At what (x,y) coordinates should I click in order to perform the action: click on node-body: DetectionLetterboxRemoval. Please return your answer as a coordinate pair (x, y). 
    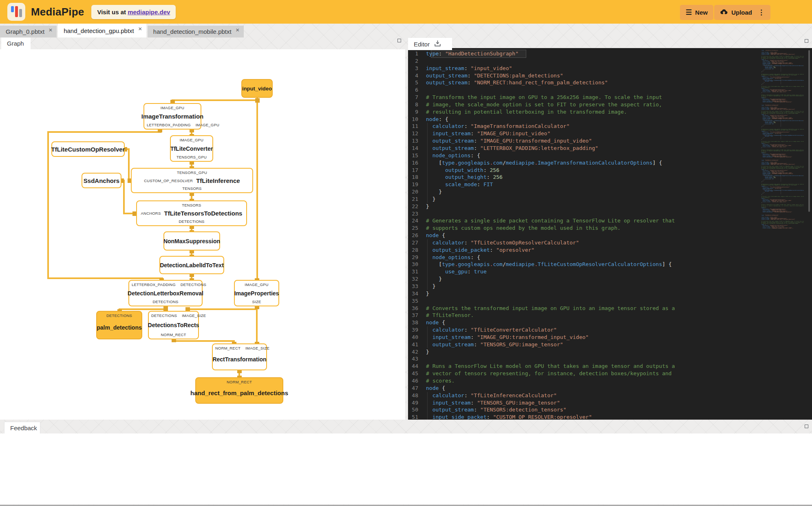
    Looking at the image, I should click on (165, 293).